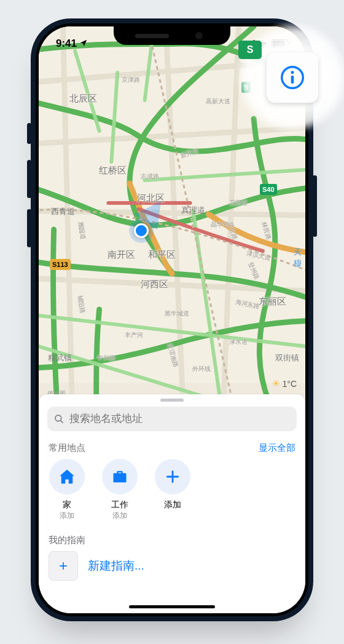 Image resolution: width=344 pixels, height=644 pixels. What do you see at coordinates (249, 44) in the screenshot?
I see `cellular-icon` at bounding box center [249, 44].